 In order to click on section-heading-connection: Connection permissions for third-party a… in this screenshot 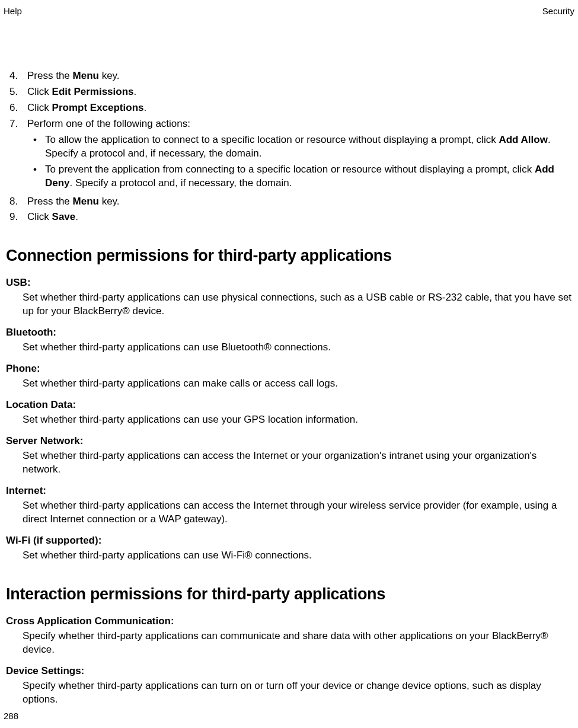, I will do `click(289, 256)`.